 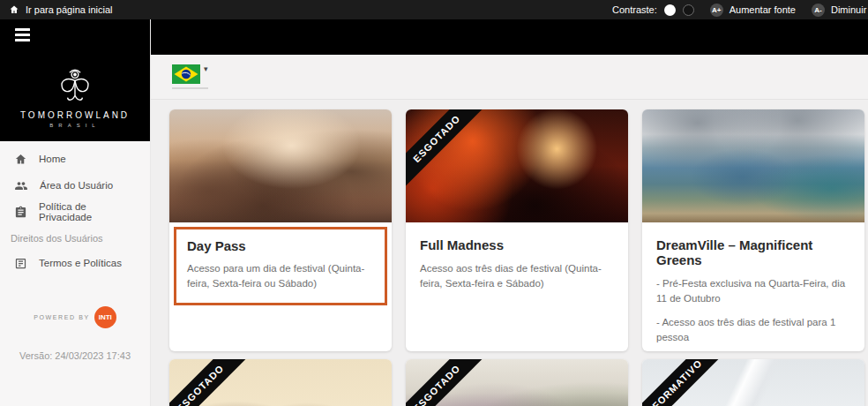 What do you see at coordinates (281, 245) in the screenshot?
I see `card-title: Day Pass` at bounding box center [281, 245].